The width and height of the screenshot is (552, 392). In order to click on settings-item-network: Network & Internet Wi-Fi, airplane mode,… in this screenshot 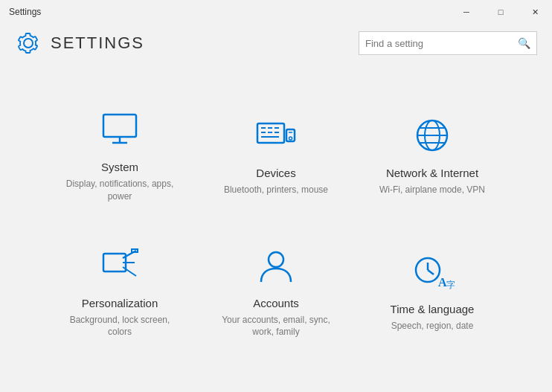, I will do `click(432, 153)`.